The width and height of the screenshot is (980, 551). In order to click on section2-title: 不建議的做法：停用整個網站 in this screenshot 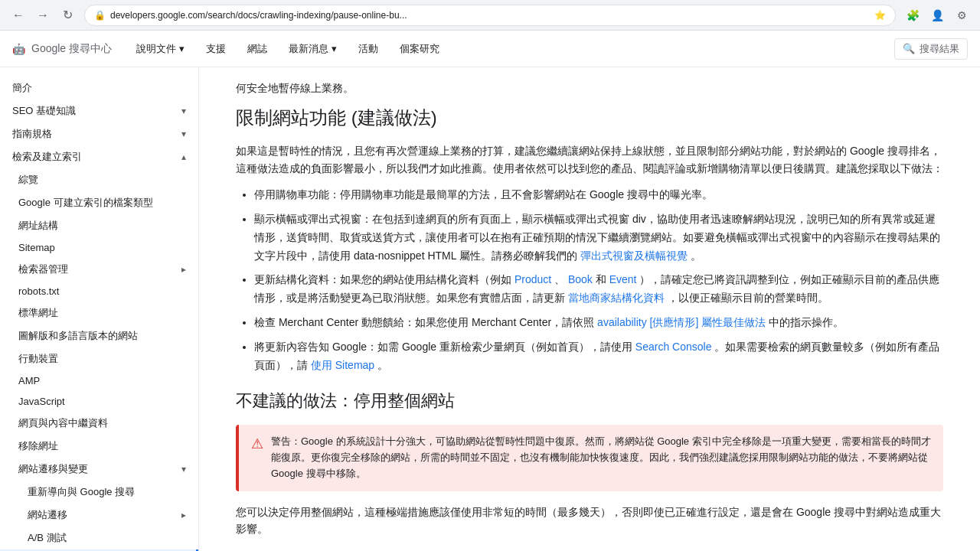, I will do `click(590, 401)`.